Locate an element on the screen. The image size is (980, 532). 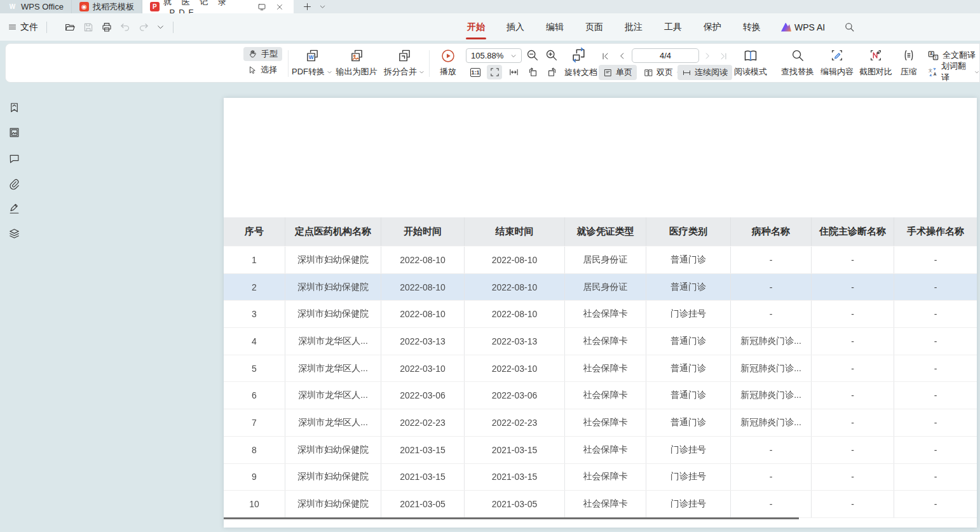
rotate-right-button is located at coordinates (552, 72).